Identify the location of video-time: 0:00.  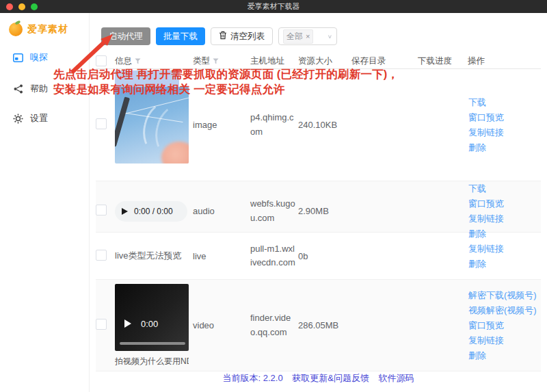
(149, 324).